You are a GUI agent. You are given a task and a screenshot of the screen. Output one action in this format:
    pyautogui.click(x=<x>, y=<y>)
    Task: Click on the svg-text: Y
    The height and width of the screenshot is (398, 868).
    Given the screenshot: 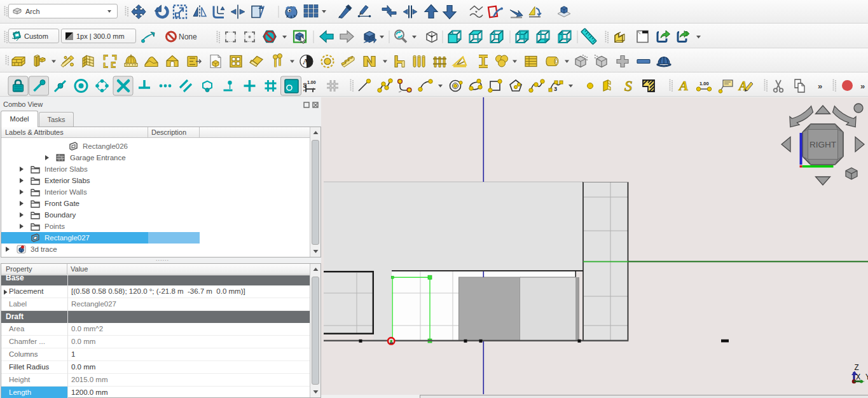 What is the action you would take?
    pyautogui.click(x=867, y=378)
    